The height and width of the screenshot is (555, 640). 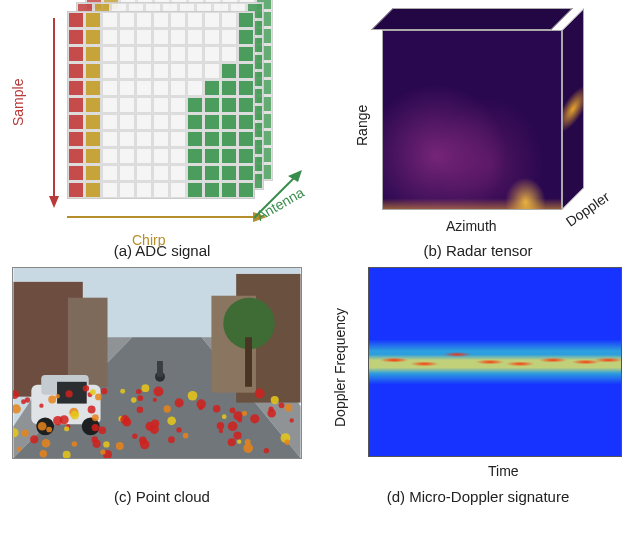 What do you see at coordinates (495, 362) in the screenshot?
I see `spectrogram` at bounding box center [495, 362].